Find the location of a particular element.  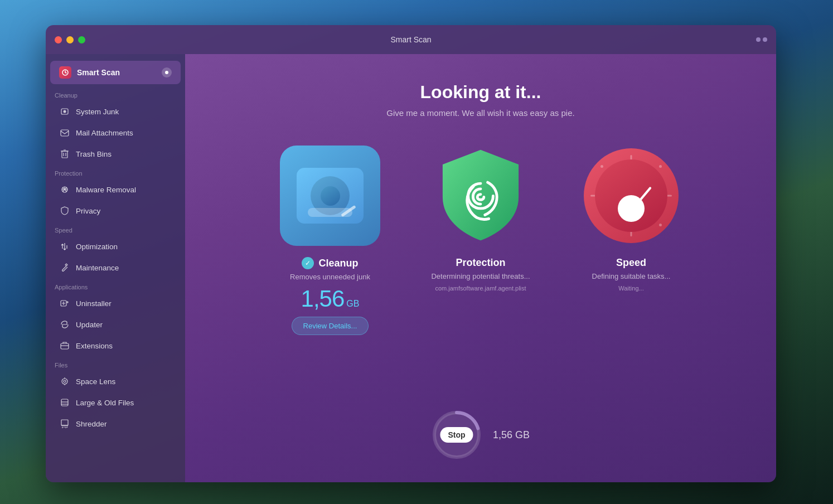

protection-card: Protection Determining potential threats… is located at coordinates (481, 240).